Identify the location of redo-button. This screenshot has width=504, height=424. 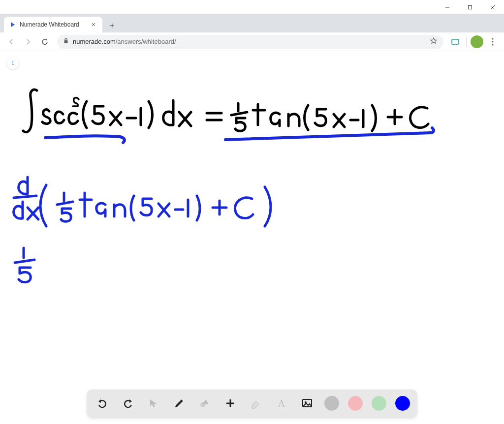
(128, 403).